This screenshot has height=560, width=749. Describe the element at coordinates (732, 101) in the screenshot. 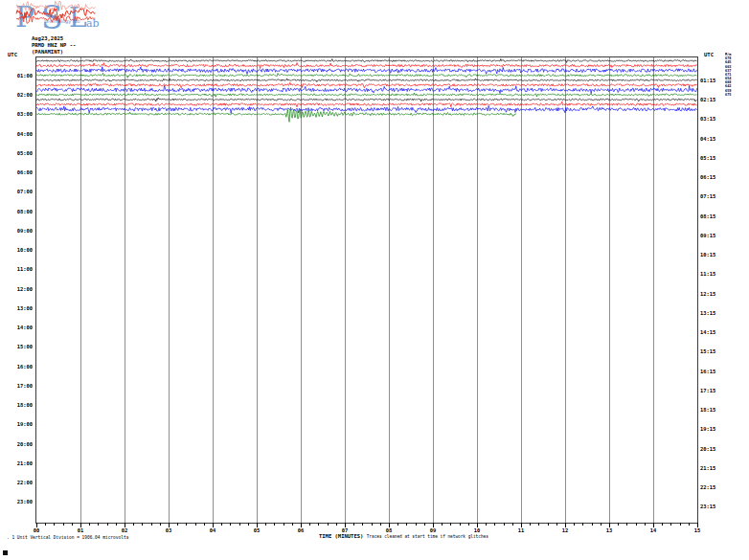

I see `scale-column: M/m 678645663637671654668642659675` at that location.